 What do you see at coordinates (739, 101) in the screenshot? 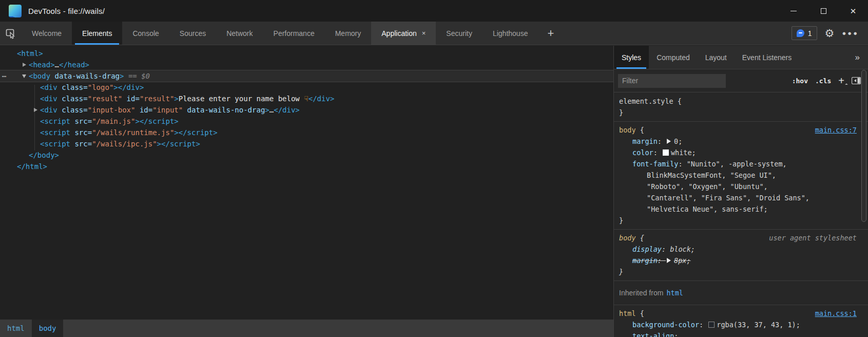
I see `rule-header: element.style {` at bounding box center [739, 101].